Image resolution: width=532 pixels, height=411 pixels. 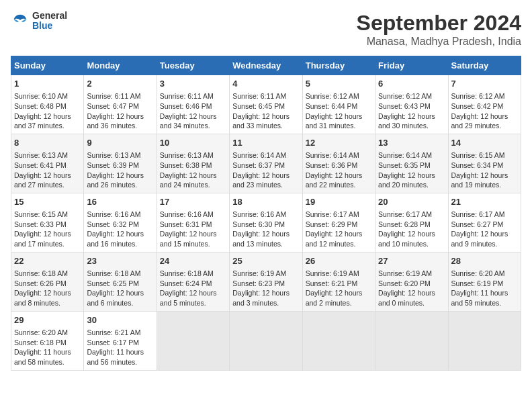 I want to click on sunrise-text: Sunrise: 6:16 AM, so click(x=266, y=215).